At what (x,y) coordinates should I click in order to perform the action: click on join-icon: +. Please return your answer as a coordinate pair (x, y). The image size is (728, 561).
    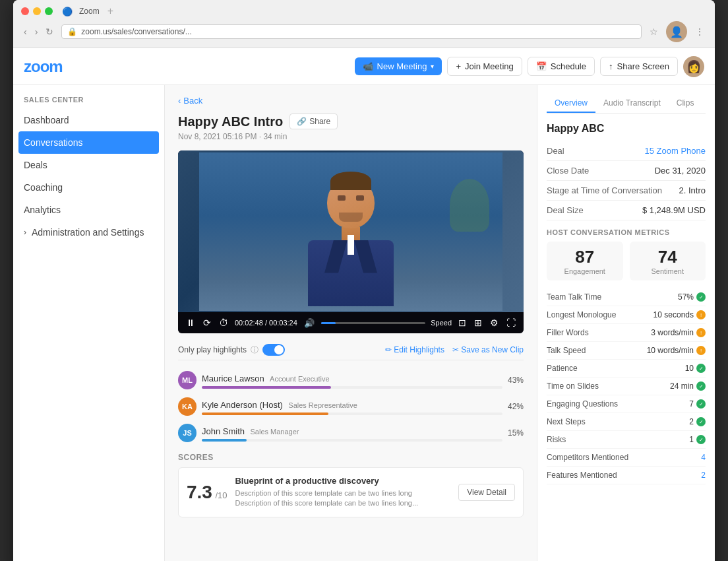
    Looking at the image, I should click on (458, 66).